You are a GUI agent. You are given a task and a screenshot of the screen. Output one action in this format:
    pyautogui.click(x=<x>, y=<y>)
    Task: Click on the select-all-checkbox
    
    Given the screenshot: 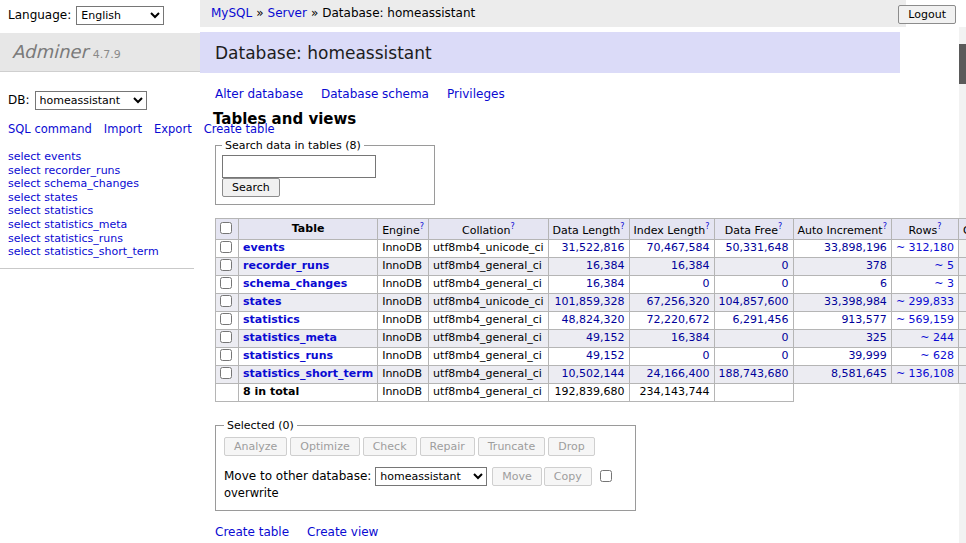 What is the action you would take?
    pyautogui.click(x=226, y=228)
    